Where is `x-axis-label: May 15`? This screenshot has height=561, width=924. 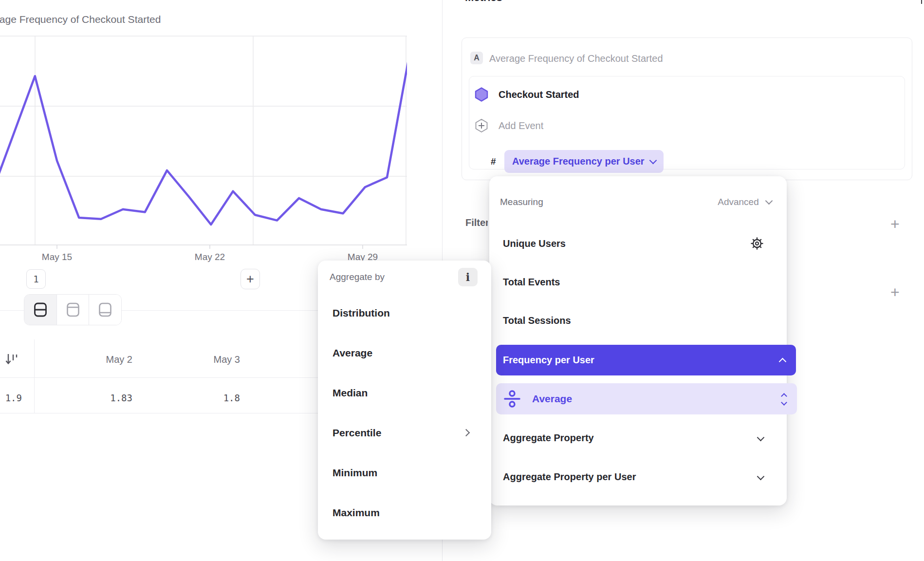 x-axis-label: May 15 is located at coordinates (57, 257).